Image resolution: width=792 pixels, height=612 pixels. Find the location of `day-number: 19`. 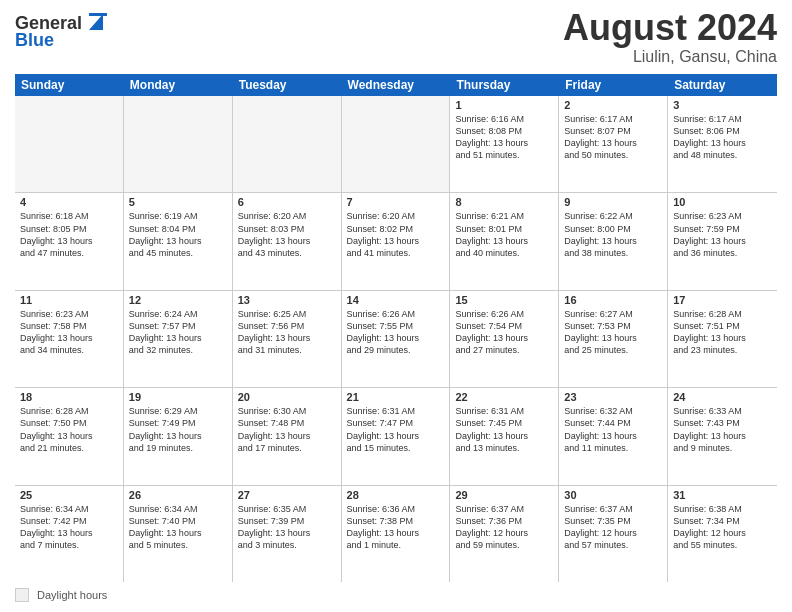

day-number: 19 is located at coordinates (178, 397).